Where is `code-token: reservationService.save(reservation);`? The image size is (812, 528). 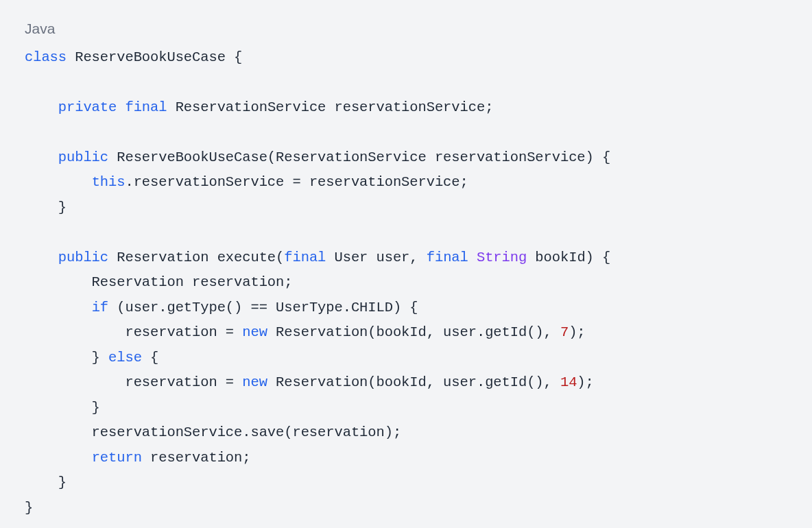 code-token: reservationService.save(reservation); is located at coordinates (213, 432).